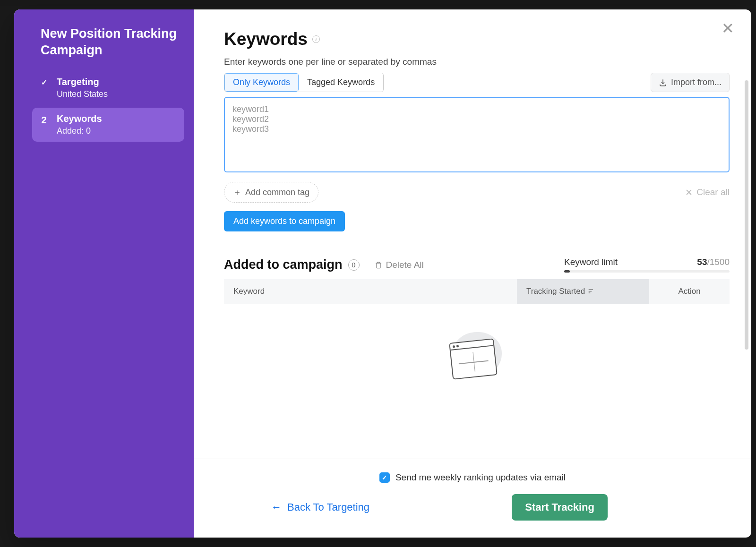  Describe the element at coordinates (713, 262) in the screenshot. I see `limit-value: 53/1500` at that location.